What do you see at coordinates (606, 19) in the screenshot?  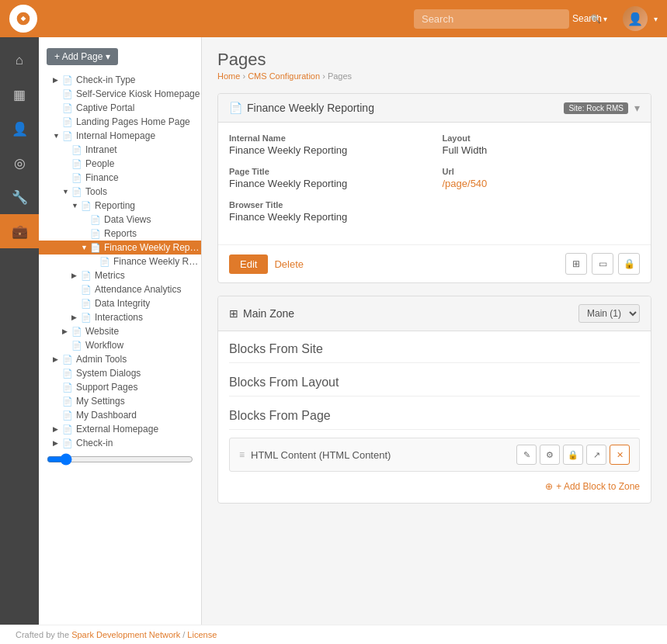 I see `search-caret: ▾` at bounding box center [606, 19].